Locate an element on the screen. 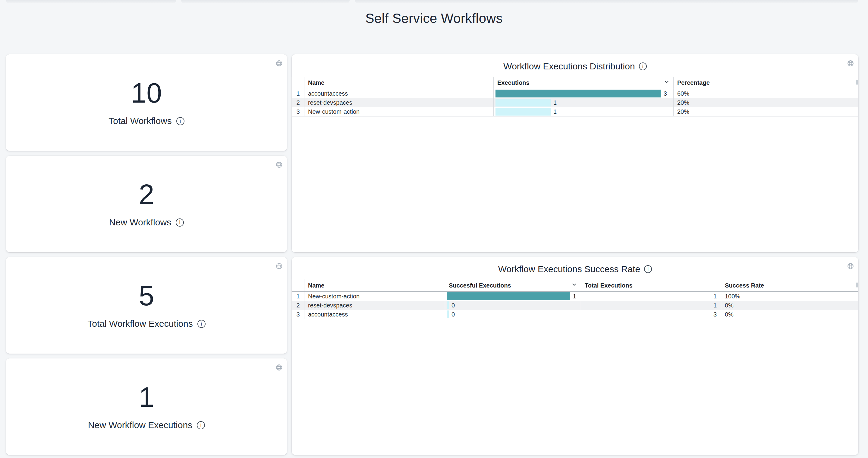 This screenshot has width=868, height=458. total-executions-cell: 3 is located at coordinates (651, 314).